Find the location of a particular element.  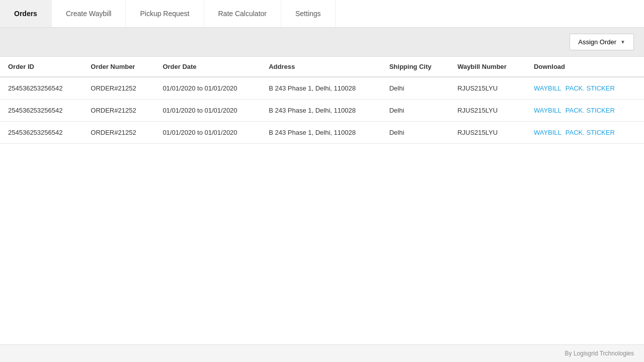

col-header-address: Address is located at coordinates (321, 67).